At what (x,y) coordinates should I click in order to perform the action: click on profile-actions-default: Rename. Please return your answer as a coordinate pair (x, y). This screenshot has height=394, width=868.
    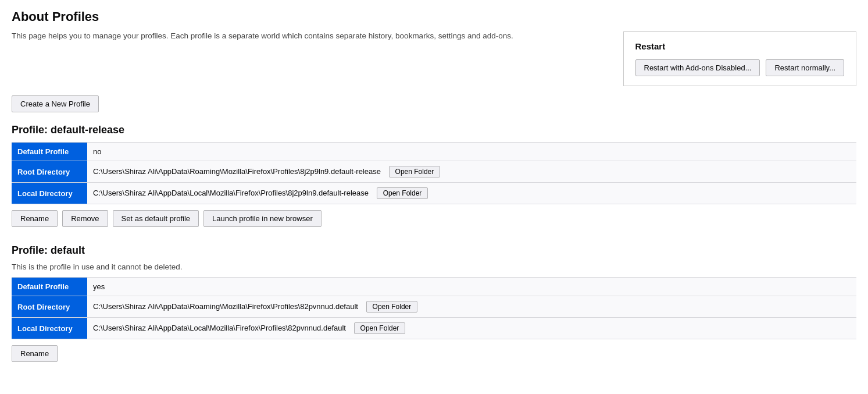
    Looking at the image, I should click on (434, 354).